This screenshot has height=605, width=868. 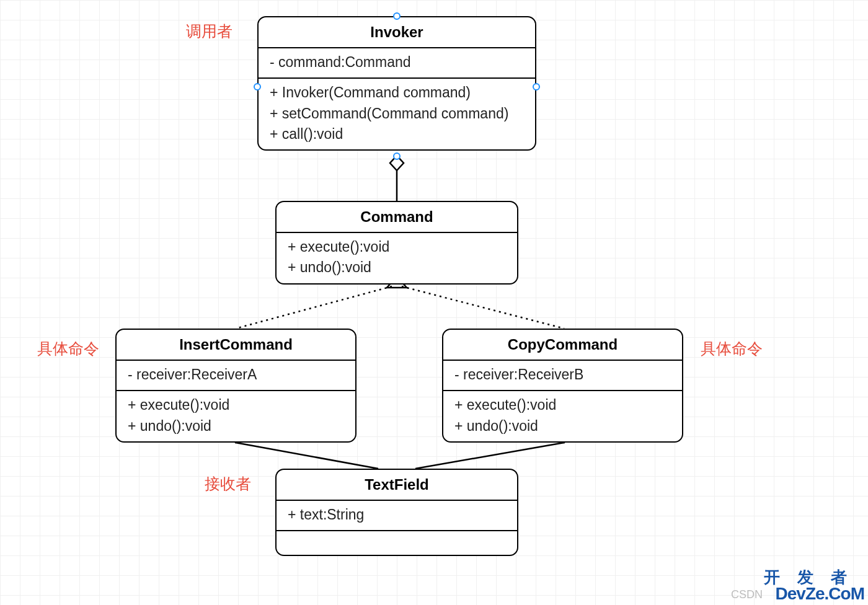 I want to click on annotation-receiver: 接收者, so click(x=228, y=484).